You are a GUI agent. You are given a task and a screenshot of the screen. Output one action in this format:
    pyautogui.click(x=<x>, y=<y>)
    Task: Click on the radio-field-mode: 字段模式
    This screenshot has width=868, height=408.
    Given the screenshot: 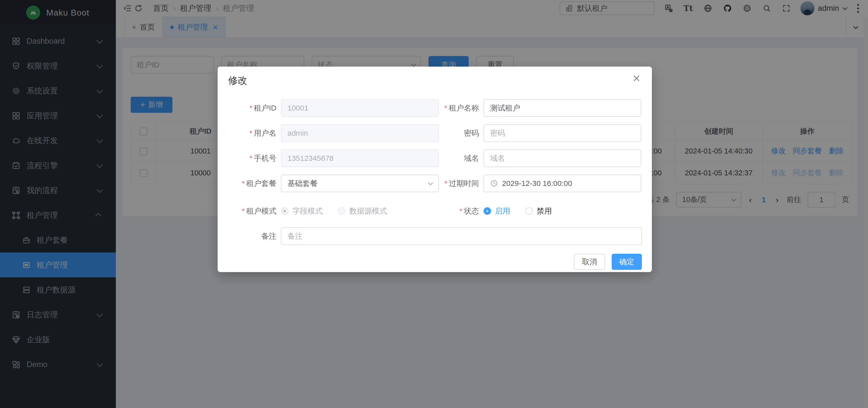 What is the action you would take?
    pyautogui.click(x=302, y=211)
    